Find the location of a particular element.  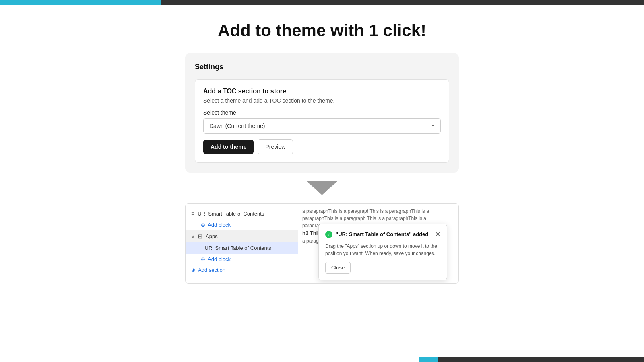

notification-header: ✓ "UR: Smart Table of Contents" added ✕ is located at coordinates (383, 234).